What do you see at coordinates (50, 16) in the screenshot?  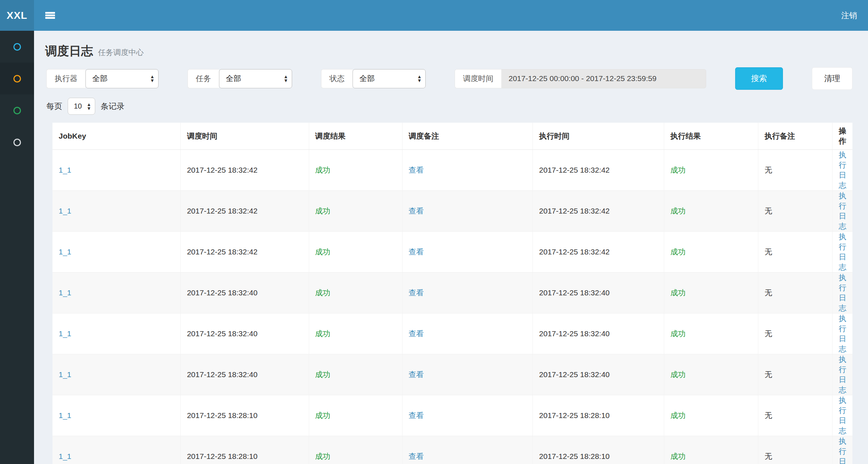 I see `hamburger-icon` at bounding box center [50, 16].